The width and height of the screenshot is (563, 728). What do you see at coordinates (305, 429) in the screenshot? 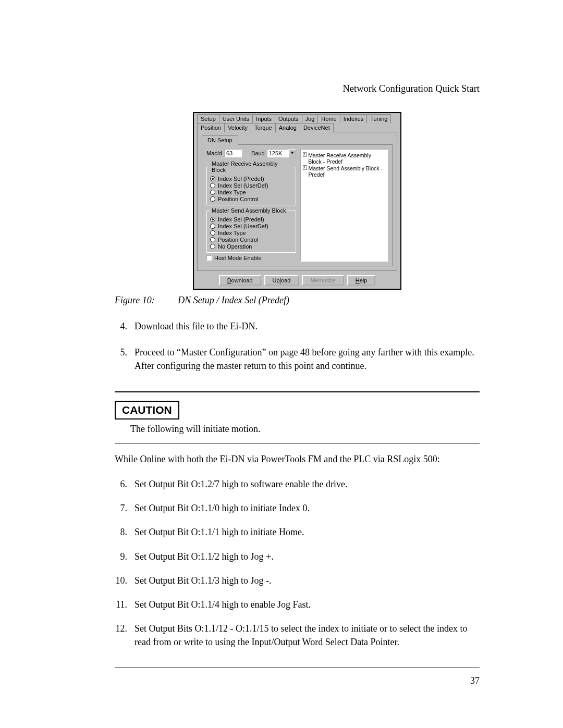
I see `caution-text: The following will initiate motion.` at bounding box center [305, 429].